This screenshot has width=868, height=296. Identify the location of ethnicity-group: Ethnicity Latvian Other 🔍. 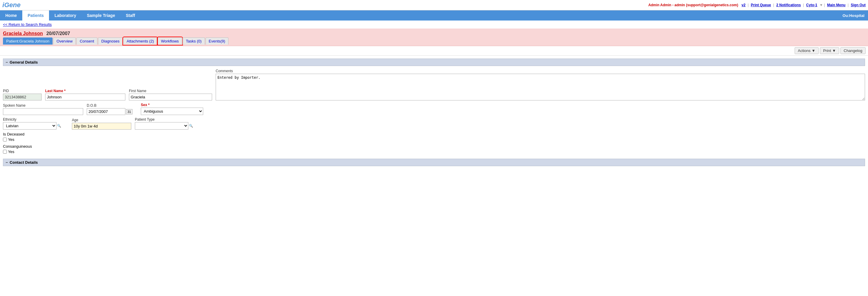
(36, 123).